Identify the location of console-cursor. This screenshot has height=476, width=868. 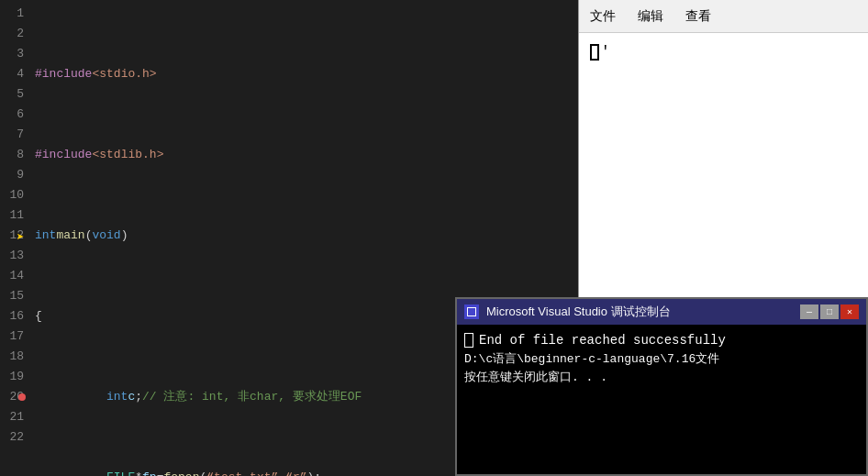
(469, 340).